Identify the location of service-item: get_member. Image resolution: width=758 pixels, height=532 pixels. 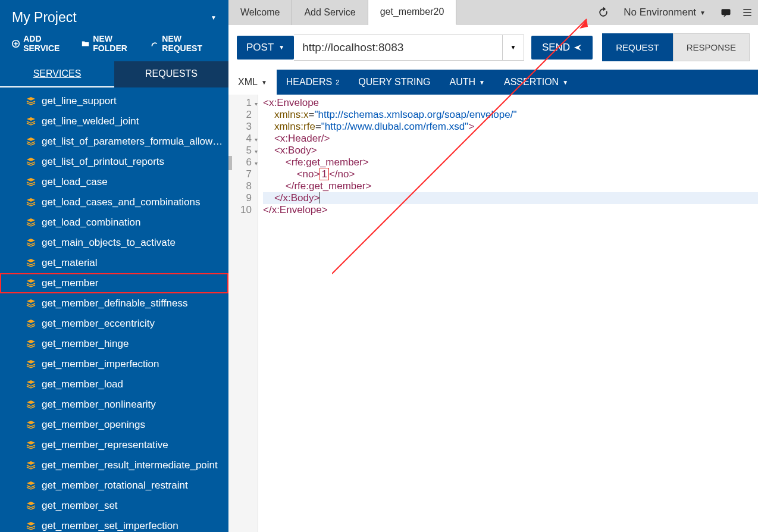
(114, 283).